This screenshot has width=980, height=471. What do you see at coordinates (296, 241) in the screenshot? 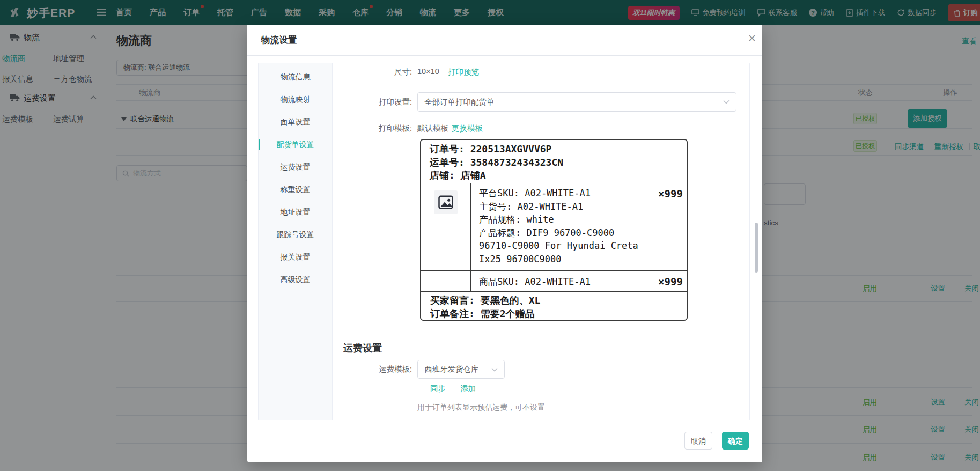
I see `settings-tab-rail: 物流信息 物流映射 面单设置 配货单设置 运费设置 称重设置 地址设置 跟踪号设…` at bounding box center [296, 241].